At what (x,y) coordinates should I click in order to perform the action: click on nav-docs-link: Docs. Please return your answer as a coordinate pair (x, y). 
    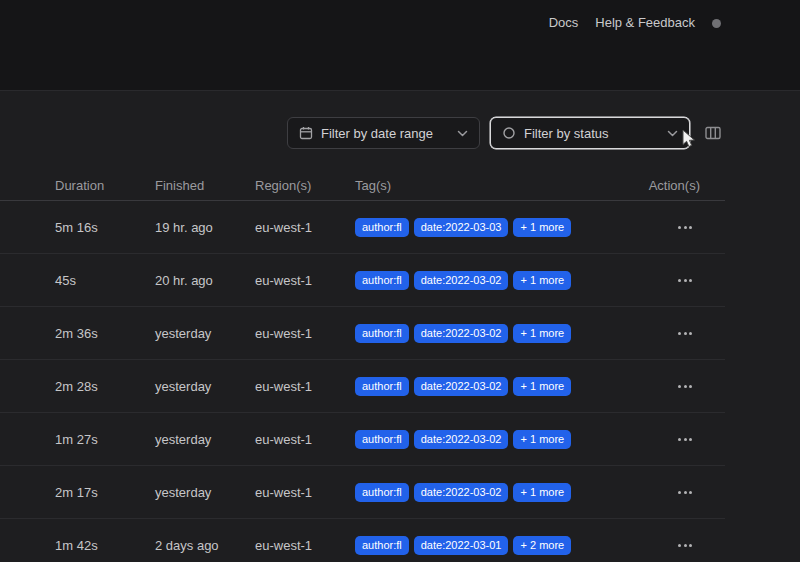
    Looking at the image, I should click on (564, 23).